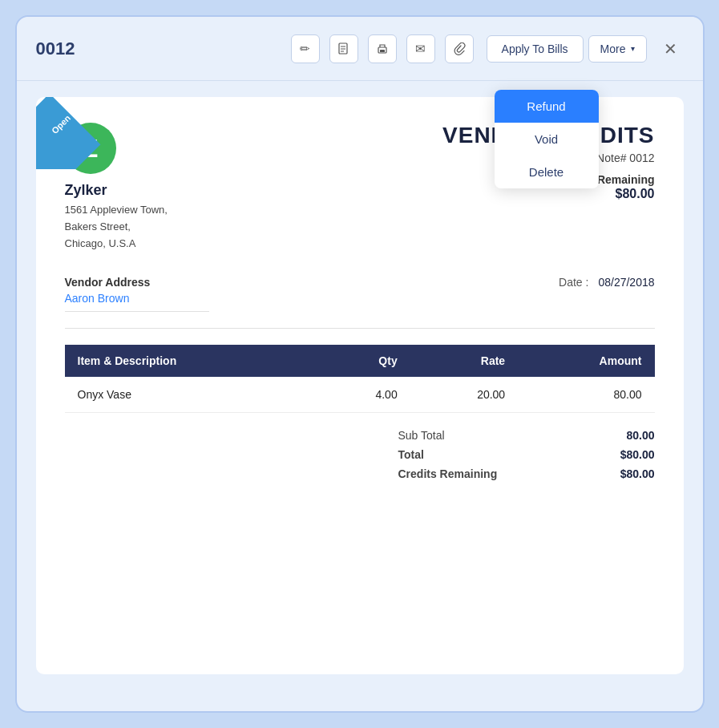 This screenshot has width=719, height=728. I want to click on apply-to-bills-button: Apply To Bills, so click(535, 49).